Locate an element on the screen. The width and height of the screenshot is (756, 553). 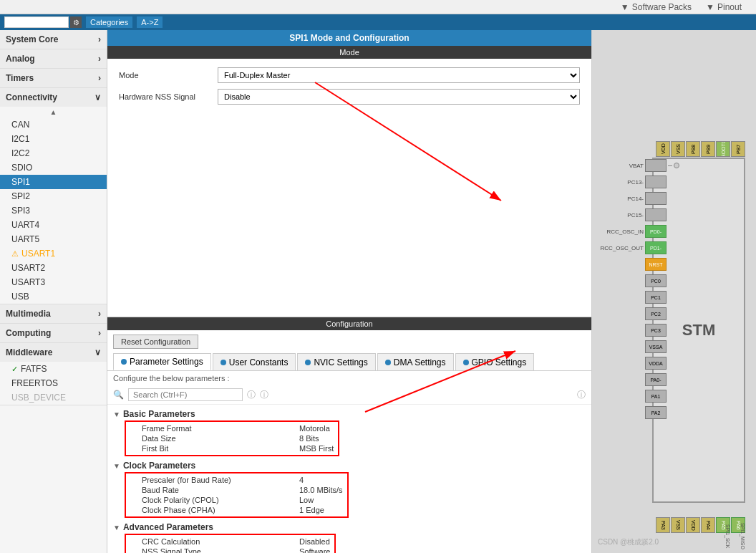
sidebar-item-usart2: USART2 is located at coordinates (53, 268).